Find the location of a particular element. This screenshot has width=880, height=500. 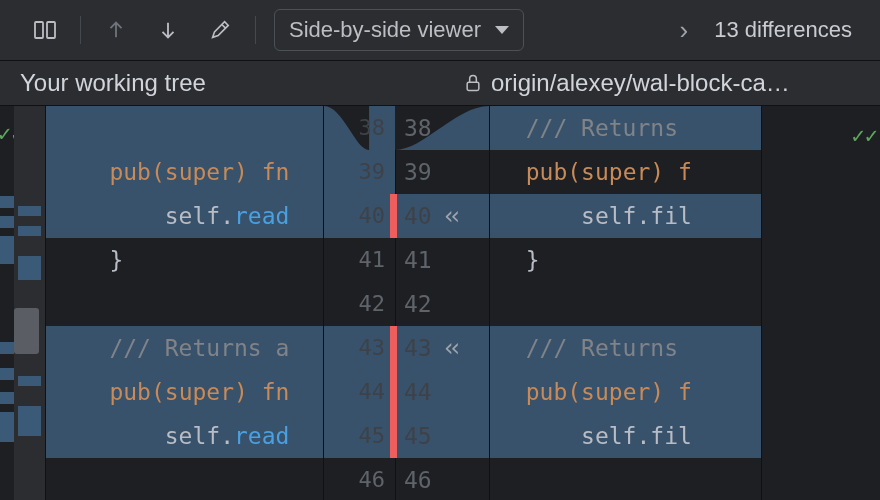

check-icon: ✓✓ is located at coordinates (866, 136).